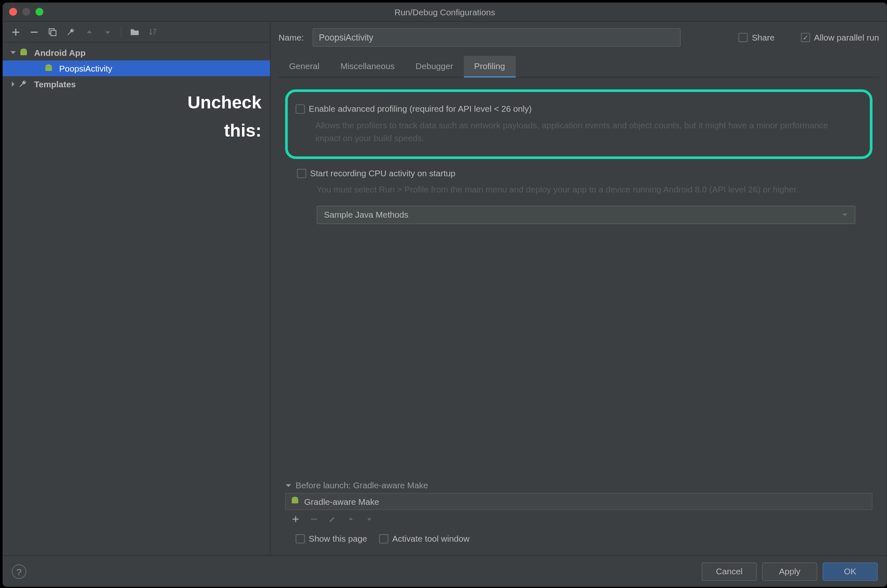  What do you see at coordinates (579, 502) in the screenshot?
I see `before-launch-list: Gradle-aware Make` at bounding box center [579, 502].